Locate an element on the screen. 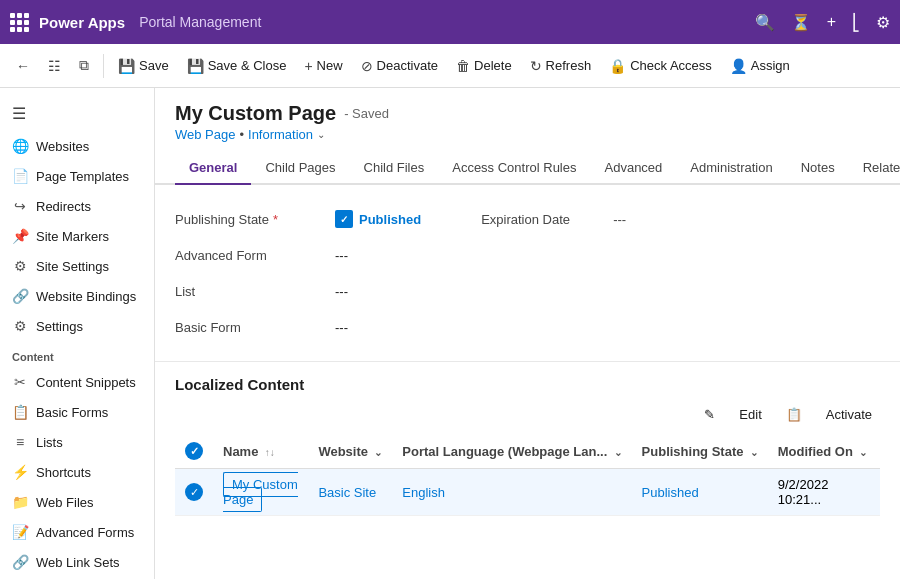  list-row: List --- is located at coordinates (528, 291).